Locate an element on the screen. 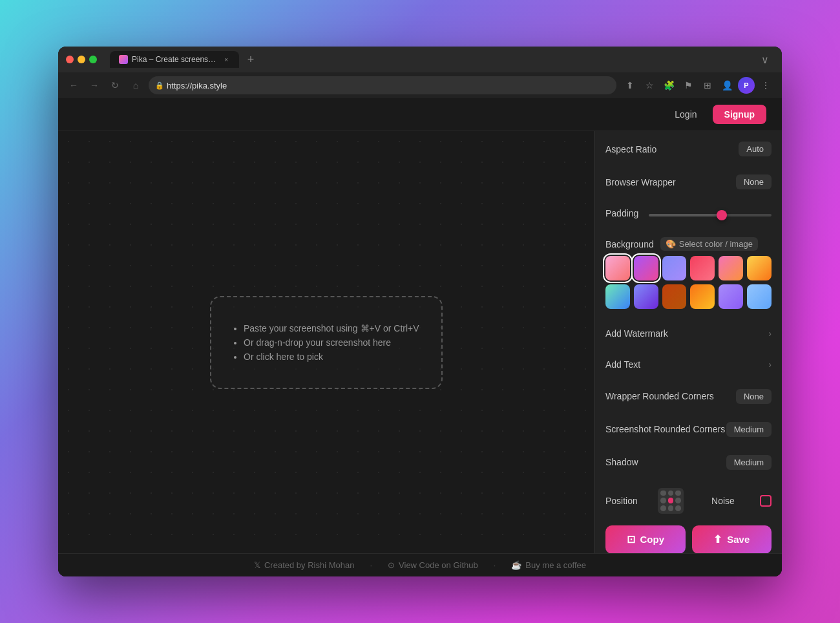 This screenshot has height=623, width=840. pos-mid-right is located at coordinates (678, 500).